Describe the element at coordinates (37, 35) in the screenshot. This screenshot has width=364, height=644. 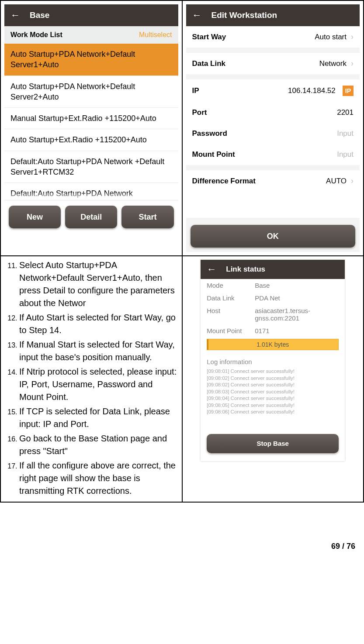
I see `work-mode-list-label: Work Mode List` at that location.